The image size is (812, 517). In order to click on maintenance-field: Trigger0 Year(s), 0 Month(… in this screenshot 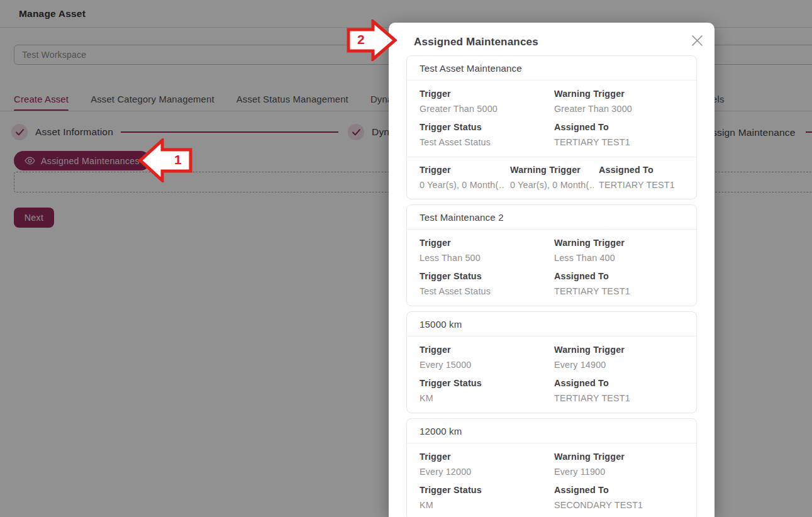, I will do `click(465, 177)`.